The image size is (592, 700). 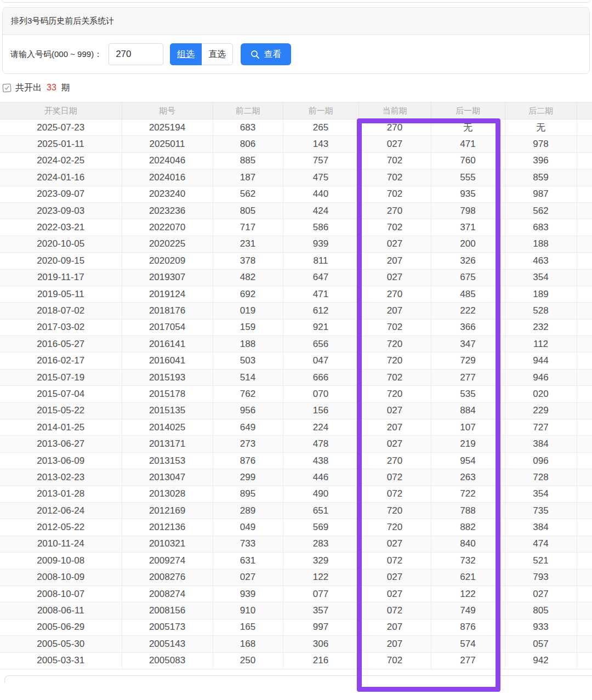 I want to click on table-cell: 384, so click(x=540, y=527).